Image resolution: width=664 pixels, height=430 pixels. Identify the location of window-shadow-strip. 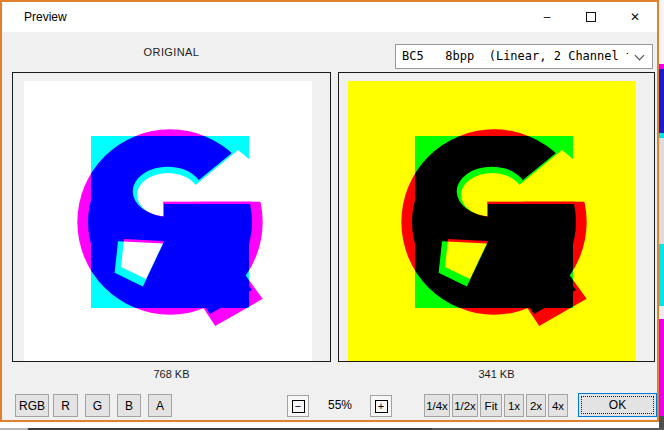
(332, 426).